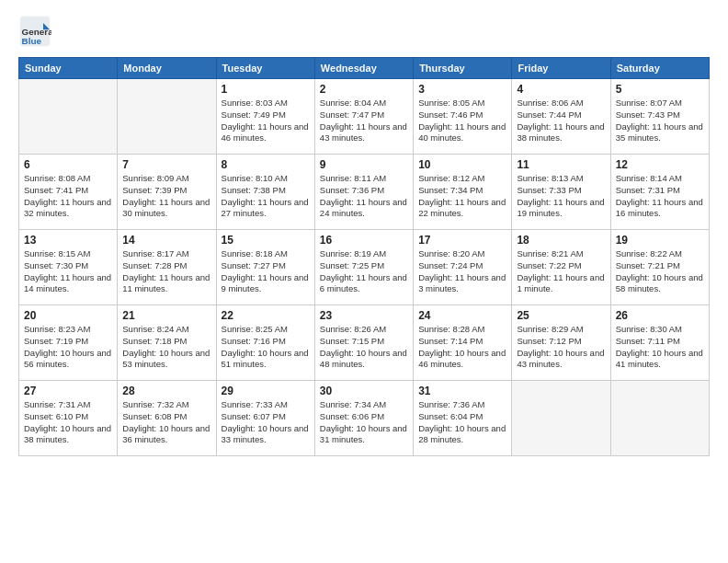  I want to click on day-info: Sunrise: 8:25 AMSunset: 7:16 PMDaylight:…, so click(266, 348).